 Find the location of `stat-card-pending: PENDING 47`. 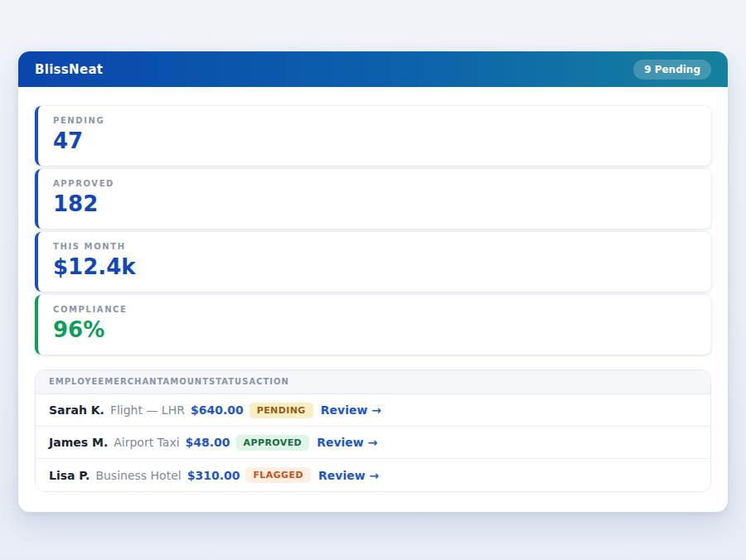

stat-card-pending: PENDING 47 is located at coordinates (373, 136).